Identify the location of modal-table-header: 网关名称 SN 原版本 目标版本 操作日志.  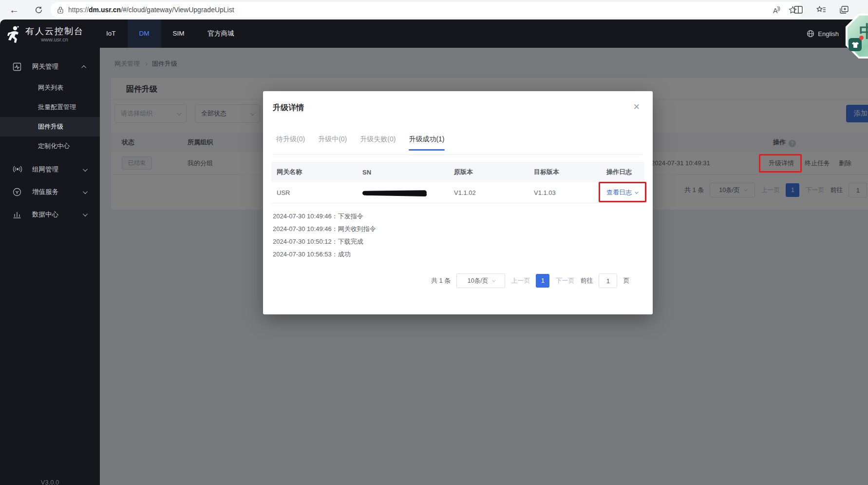
(458, 172).